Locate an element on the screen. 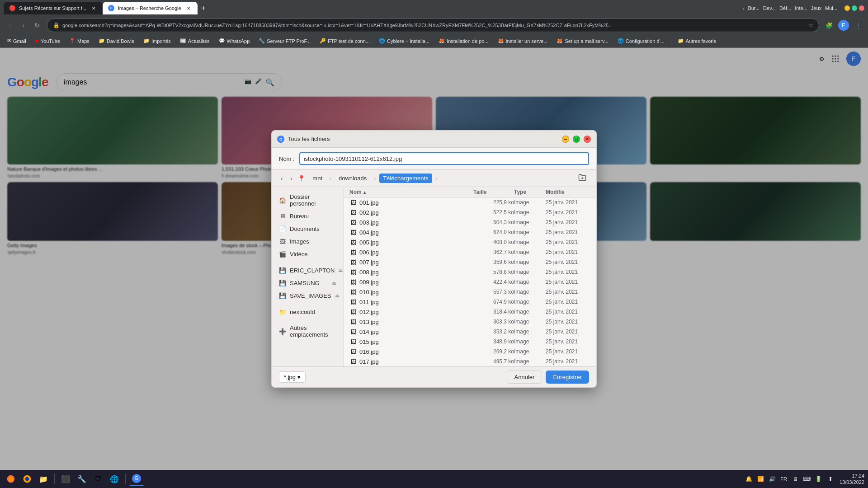 The height and width of the screenshot is (488, 868). profile-jeux: Jeux is located at coordinates (816, 8).